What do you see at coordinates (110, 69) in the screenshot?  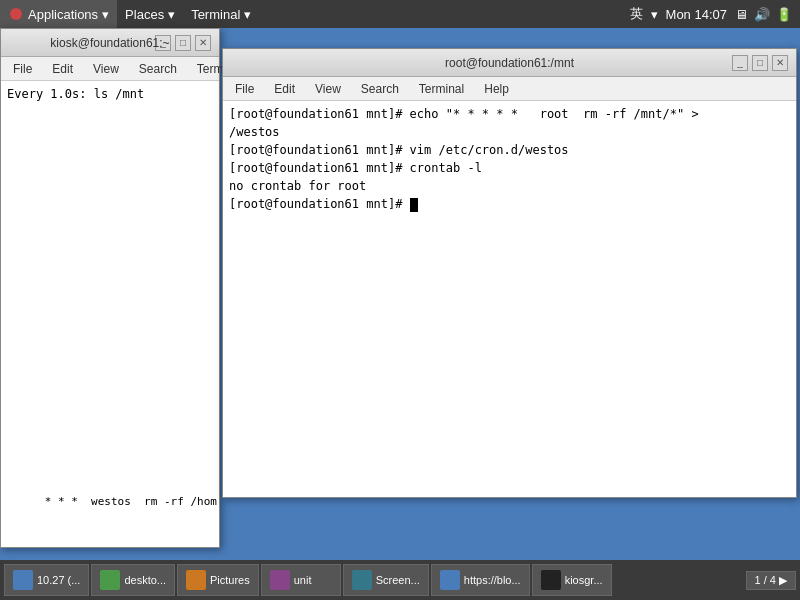 I see `menubar-kiosk: File Edit View Search Terminal Help` at bounding box center [110, 69].